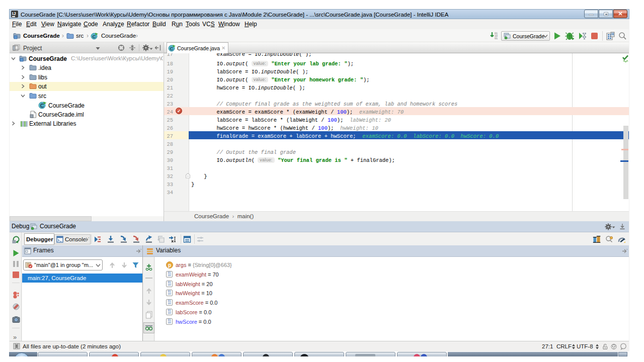 The height and width of the screenshot is (362, 644). Describe the element at coordinates (496, 39) in the screenshot. I see `svg-text: 01` at that location.